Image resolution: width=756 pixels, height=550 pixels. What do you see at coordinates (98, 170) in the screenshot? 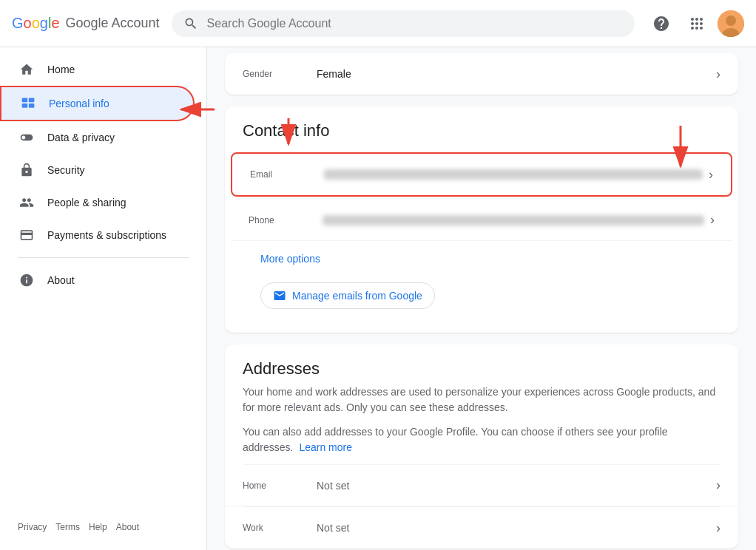
I see `sidebar-item-security: Security` at bounding box center [98, 170].